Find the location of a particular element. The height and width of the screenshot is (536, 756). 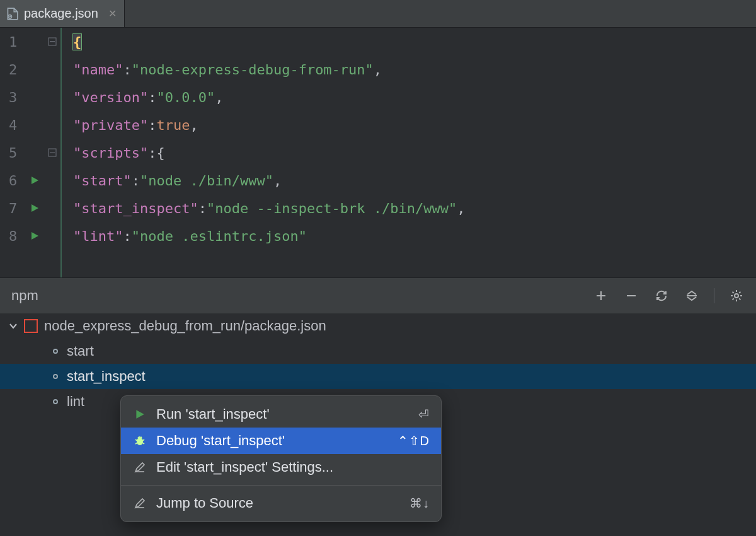

tree-script-start: start is located at coordinates (378, 351).